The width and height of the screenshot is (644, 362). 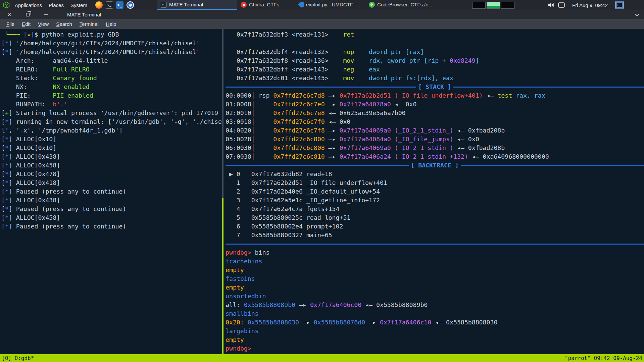 I want to click on terminal-line: 0x7f17a632dbf4 <read+132> nop dword ptr …, so click(x=435, y=52).